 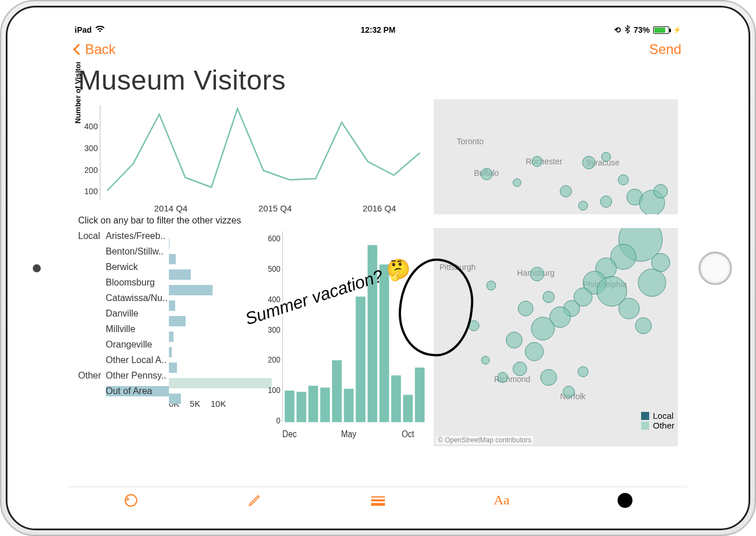 I want to click on status-bar: iPad 12:32 PM ⟲ 73% ⚡, so click(x=378, y=30).